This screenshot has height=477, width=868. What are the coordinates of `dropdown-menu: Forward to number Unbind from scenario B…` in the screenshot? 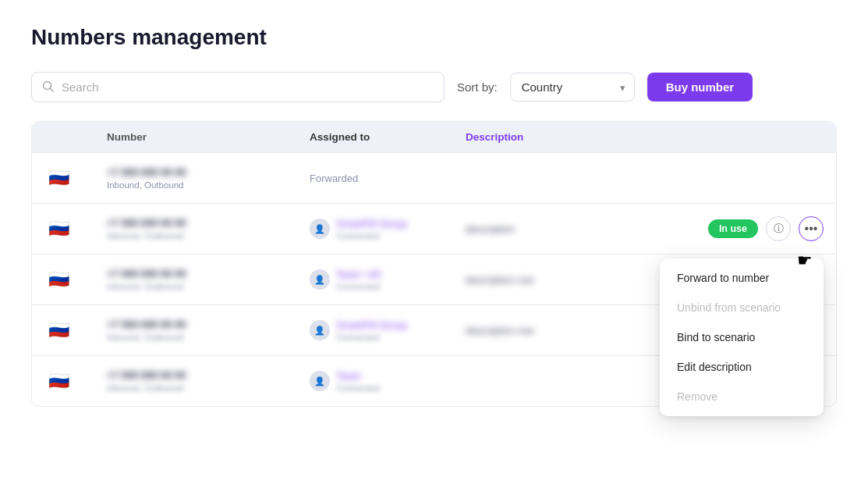 It's located at (742, 337).